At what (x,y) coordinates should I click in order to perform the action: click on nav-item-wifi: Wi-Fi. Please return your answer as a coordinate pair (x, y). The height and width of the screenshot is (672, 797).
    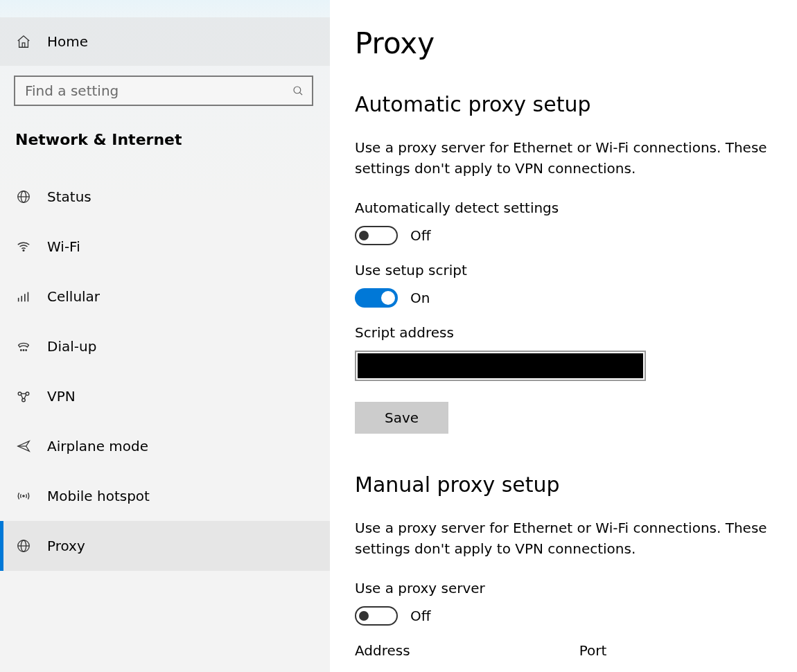
    Looking at the image, I should click on (165, 247).